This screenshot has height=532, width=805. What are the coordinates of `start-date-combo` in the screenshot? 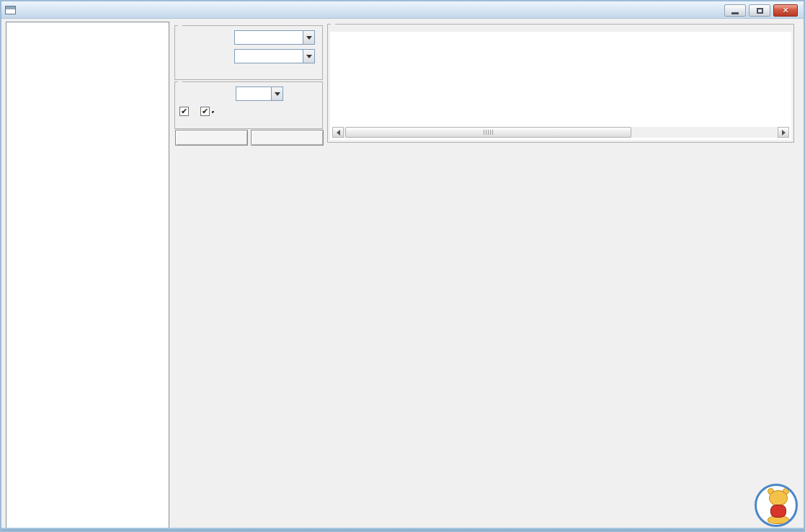 It's located at (275, 37).